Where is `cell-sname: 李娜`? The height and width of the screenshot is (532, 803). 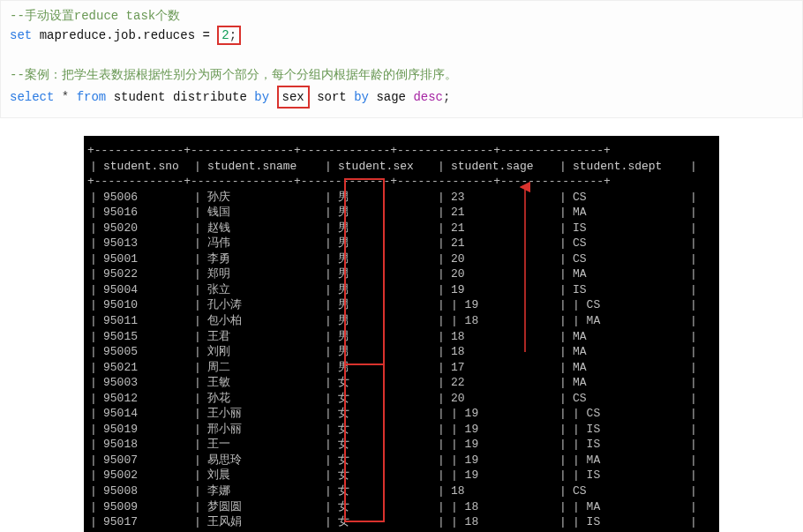 cell-sname: 李娜 is located at coordinates (263, 491).